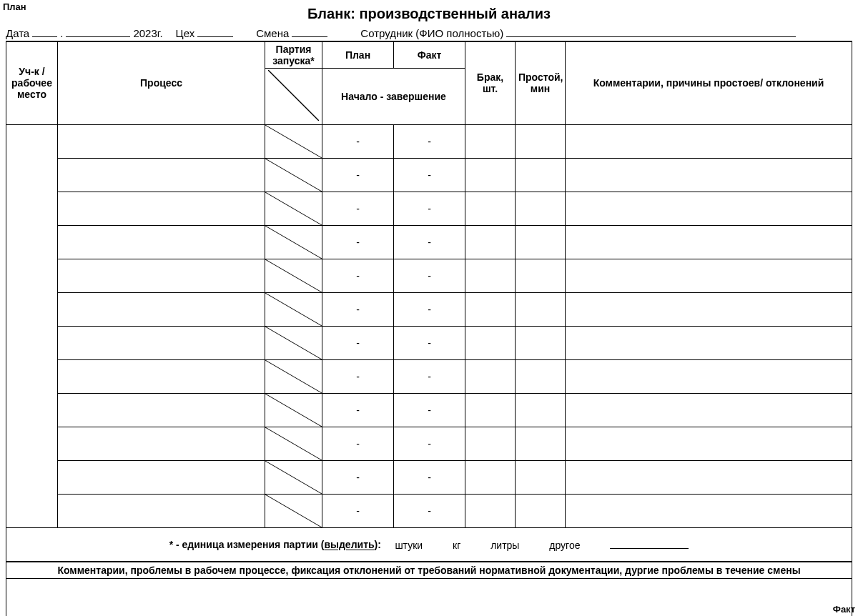 The height and width of the screenshot is (616, 858). Describe the element at coordinates (215, 31) in the screenshot. I see `shop-field` at that location.